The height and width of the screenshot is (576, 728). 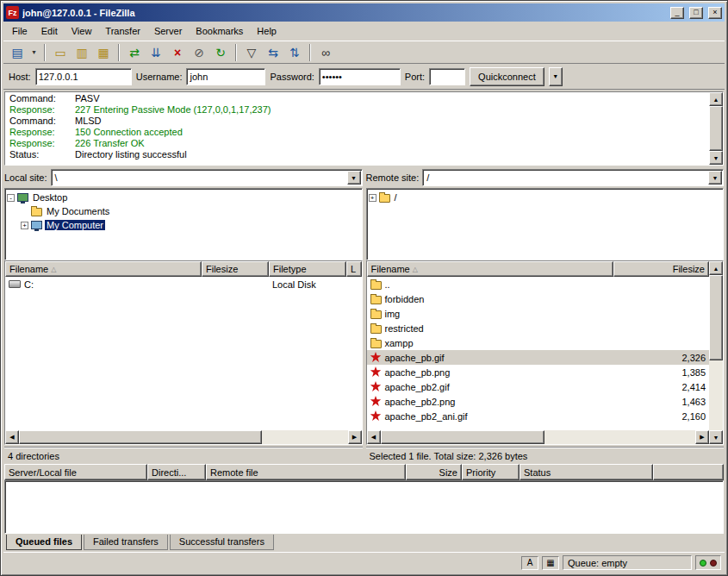 I want to click on column-header-filetype: Filetype, so click(x=308, y=269).